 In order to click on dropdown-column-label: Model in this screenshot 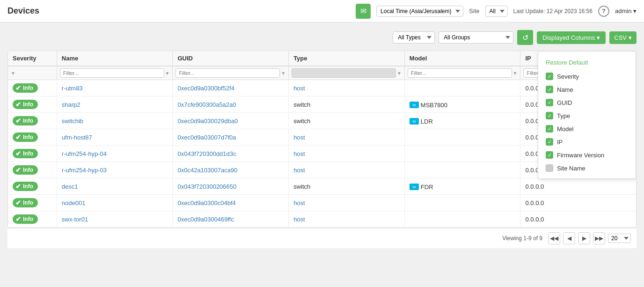, I will do `click(565, 129)`.